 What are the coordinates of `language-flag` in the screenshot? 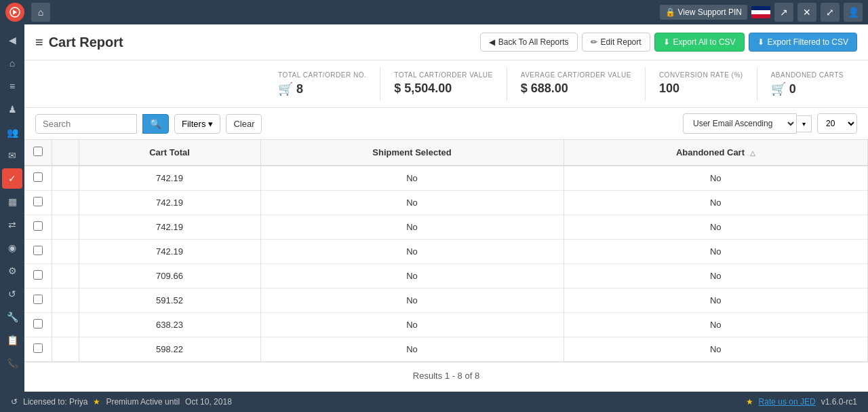 It's located at (761, 12).